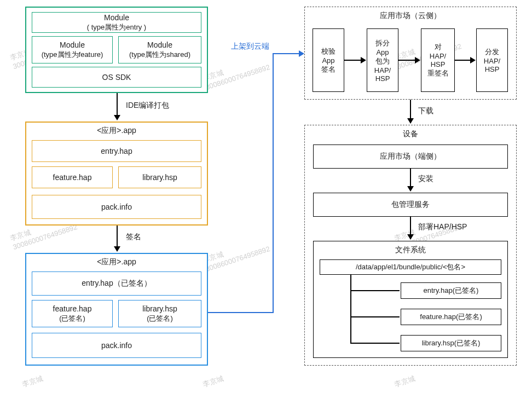 Image resolution: width=532 pixels, height=393 pixels. What do you see at coordinates (410, 178) in the screenshot?
I see `arrow-install` at bounding box center [410, 178].